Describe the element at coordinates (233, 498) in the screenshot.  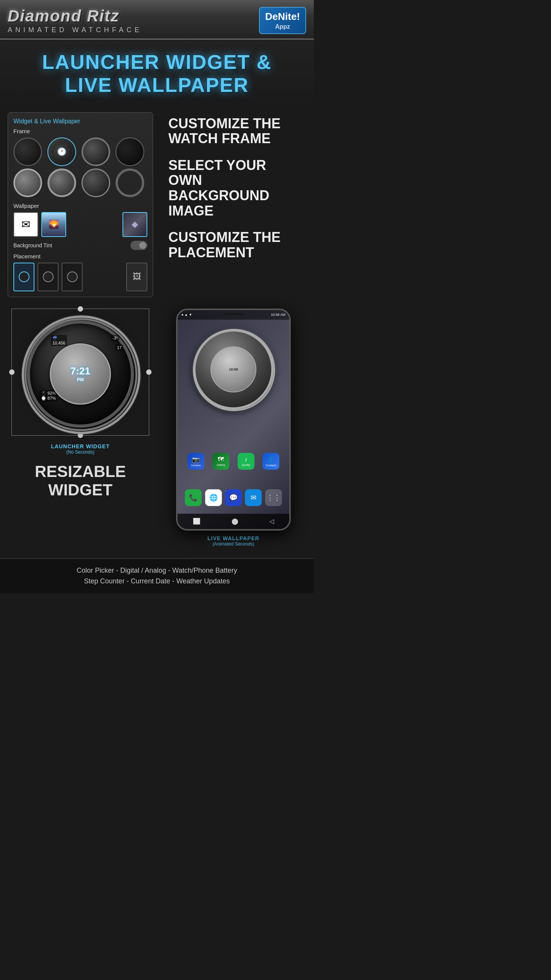
I see `phone-dock: 📞 🌐 💬 ✉ ⋮⋮` at that location.